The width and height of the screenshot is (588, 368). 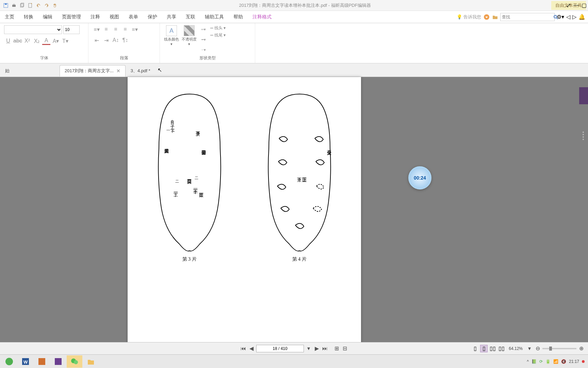 What do you see at coordinates (203, 50) in the screenshot?
I see `line-dash-icon: ┈▾` at bounding box center [203, 50].